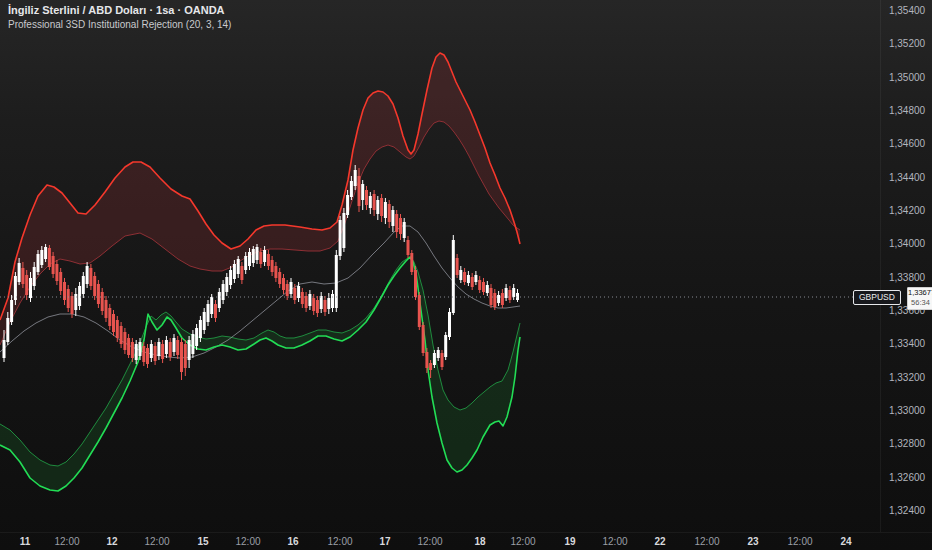 This screenshot has height=550, width=932. Describe the element at coordinates (660, 542) in the screenshot. I see `time-axis-label: 22` at that location.